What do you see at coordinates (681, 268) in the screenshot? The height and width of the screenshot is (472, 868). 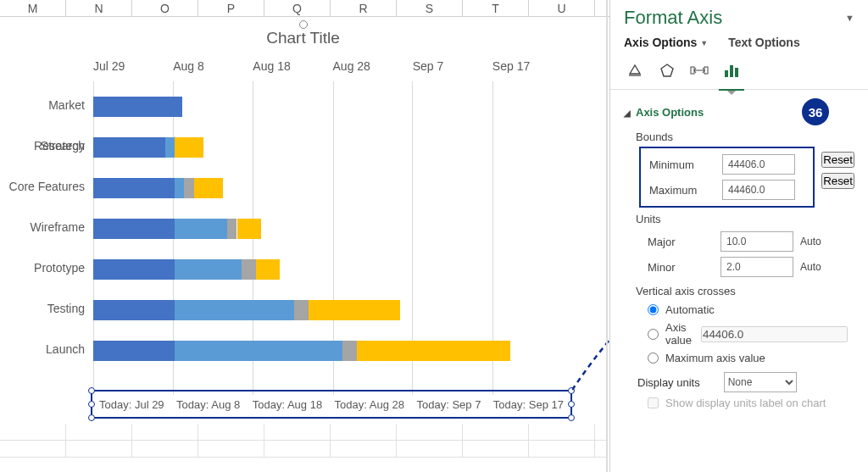 I see `minor-label: Minor` at bounding box center [681, 268].